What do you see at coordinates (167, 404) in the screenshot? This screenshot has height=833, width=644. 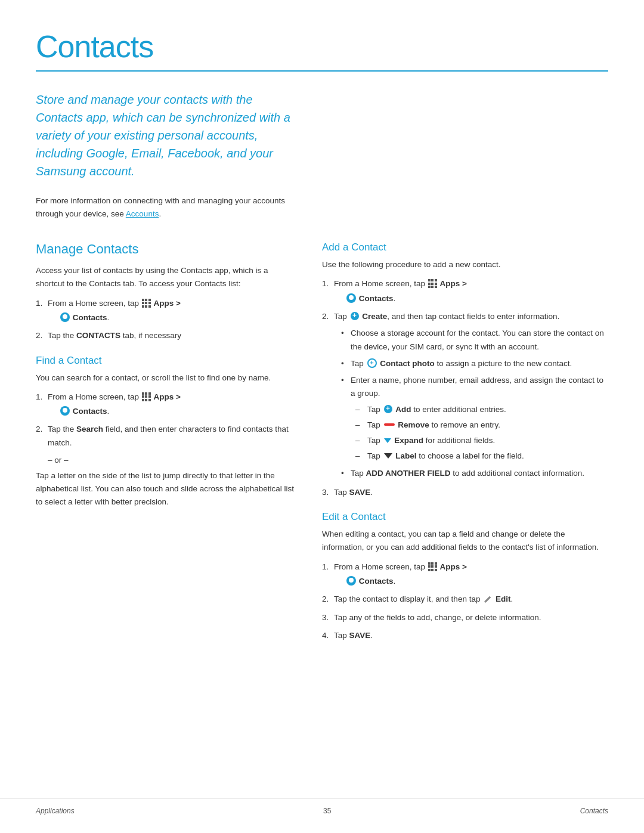 I see `find-step-1: 1. From a Home screen, tap Apps > Contac…` at bounding box center [167, 404].